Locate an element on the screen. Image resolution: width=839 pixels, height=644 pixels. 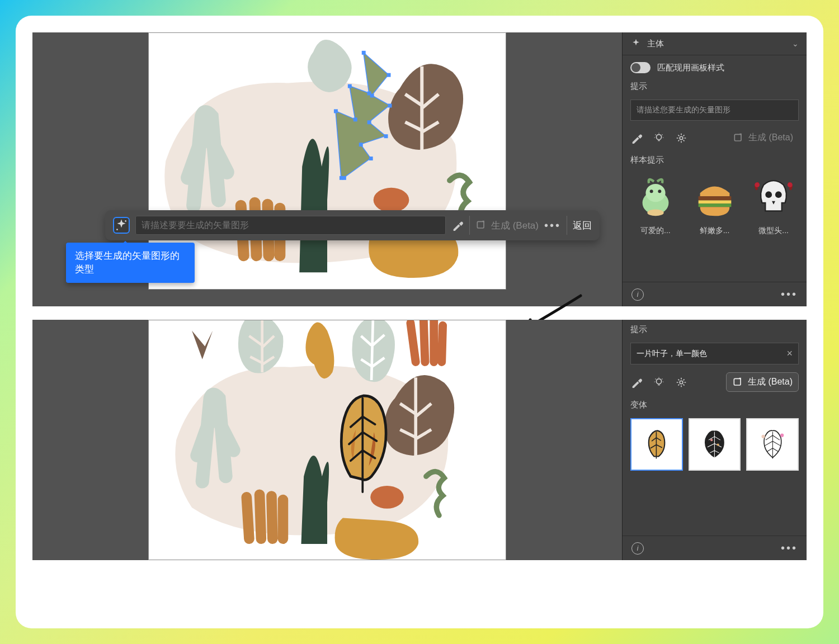
panel-header: 主体 ⌄ is located at coordinates (715, 44).